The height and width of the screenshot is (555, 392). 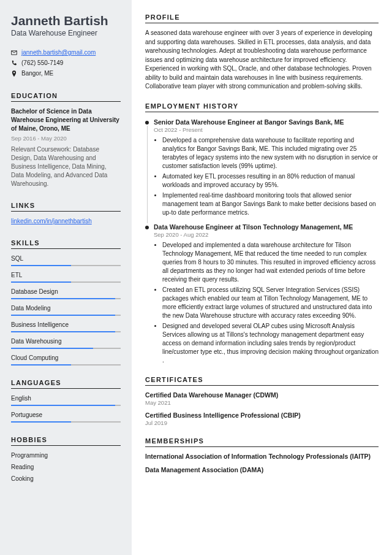 I want to click on hobby-item: Reading, so click(x=66, y=467).